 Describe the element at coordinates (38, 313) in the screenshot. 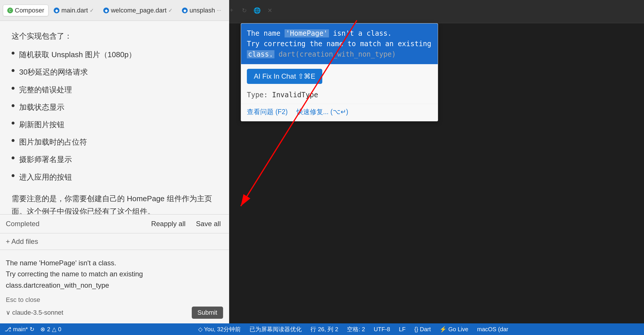

I see `model-name: claude-3.5-sonnet` at that location.